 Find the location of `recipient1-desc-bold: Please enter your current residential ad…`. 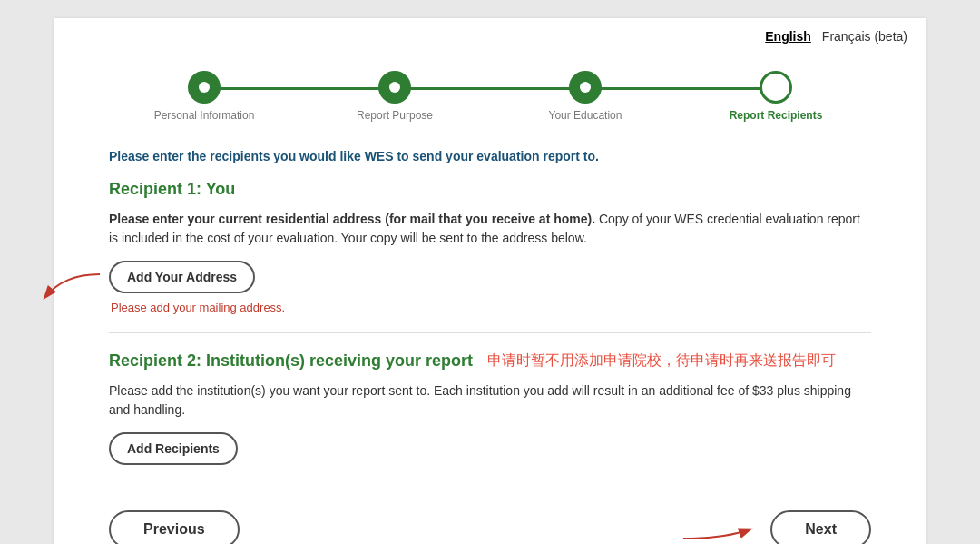

recipient1-desc-bold: Please enter your current residential ad… is located at coordinates (352, 219).